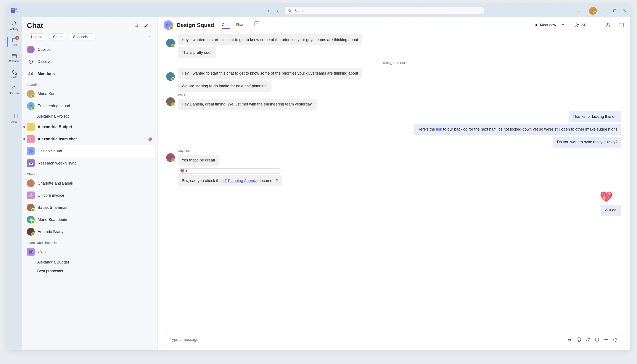  I want to click on tab-shared: Shared, so click(242, 25).